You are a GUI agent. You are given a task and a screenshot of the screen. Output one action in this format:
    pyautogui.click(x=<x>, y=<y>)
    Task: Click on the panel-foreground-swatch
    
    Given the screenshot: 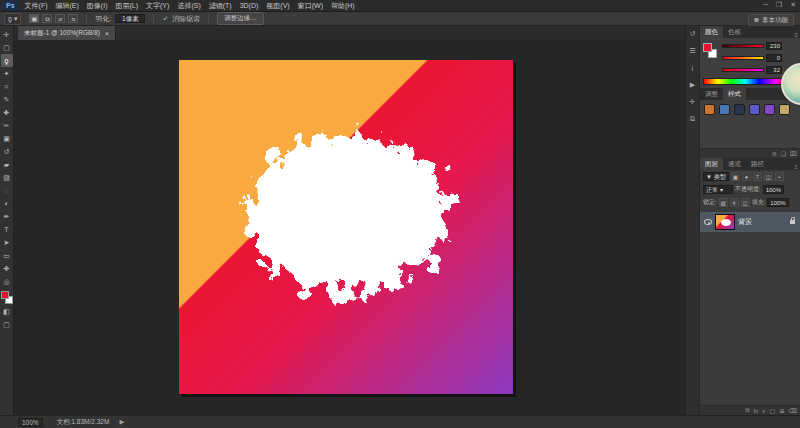 What is the action you would take?
    pyautogui.click(x=708, y=48)
    